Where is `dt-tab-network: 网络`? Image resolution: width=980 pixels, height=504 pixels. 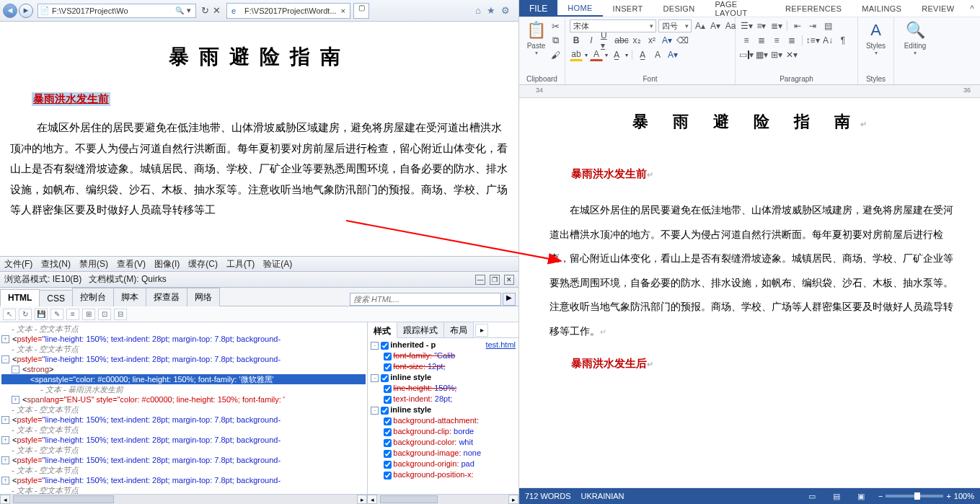
dt-tab-network: 网络 is located at coordinates (203, 297).